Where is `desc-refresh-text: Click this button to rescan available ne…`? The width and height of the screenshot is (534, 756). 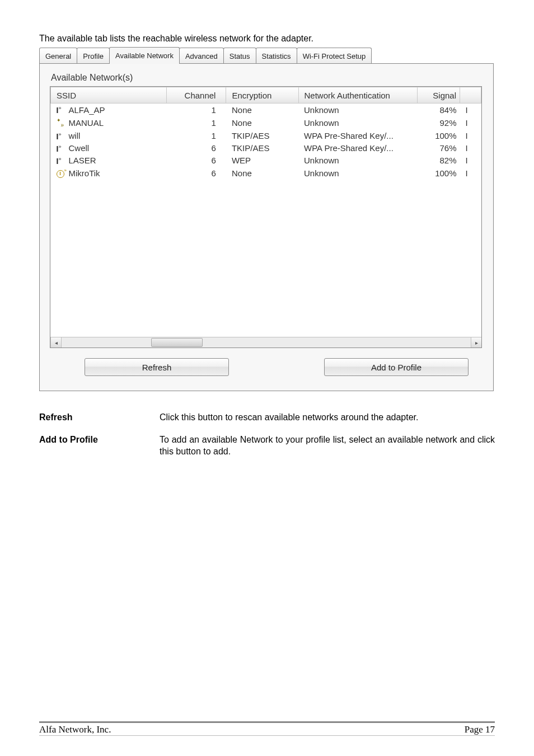 desc-refresh-text: Click this button to rescan available ne… is located at coordinates (327, 417).